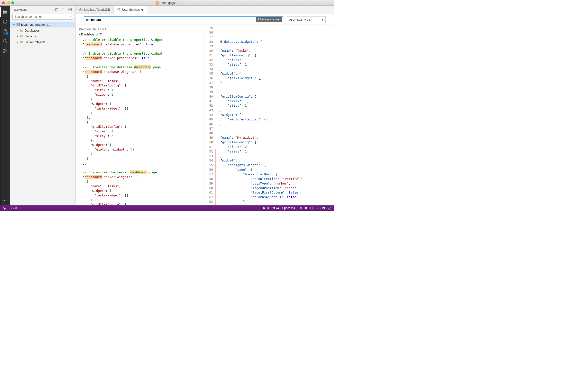  Describe the element at coordinates (158, 3) in the screenshot. I see `file-icon` at that location.